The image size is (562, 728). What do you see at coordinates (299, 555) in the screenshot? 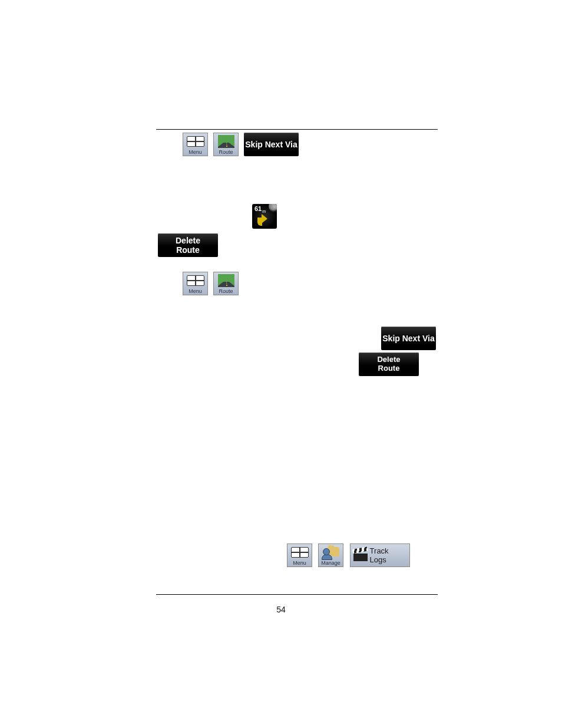
I see `menu-button-3: Menu` at bounding box center [299, 555].